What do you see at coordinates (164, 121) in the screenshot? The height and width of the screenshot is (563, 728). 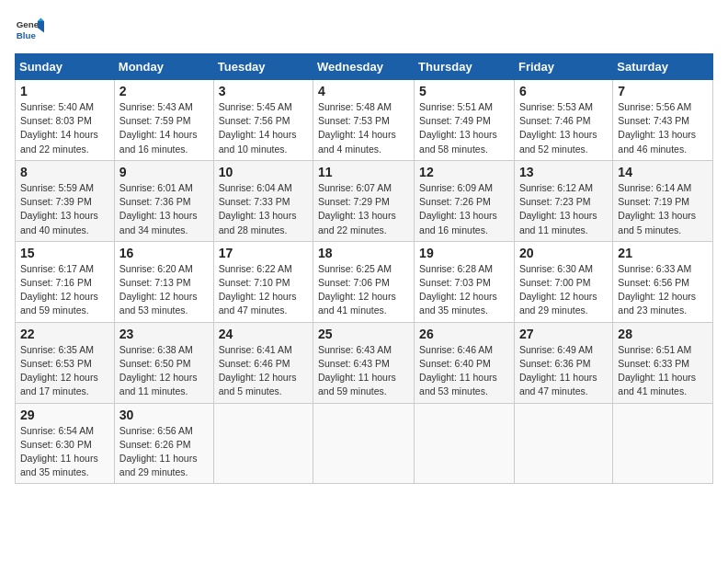 I see `calendar-cell: 2Sunrise: 5:43 AM Sunset: 7:59 PM Daylig…` at bounding box center [164, 121].